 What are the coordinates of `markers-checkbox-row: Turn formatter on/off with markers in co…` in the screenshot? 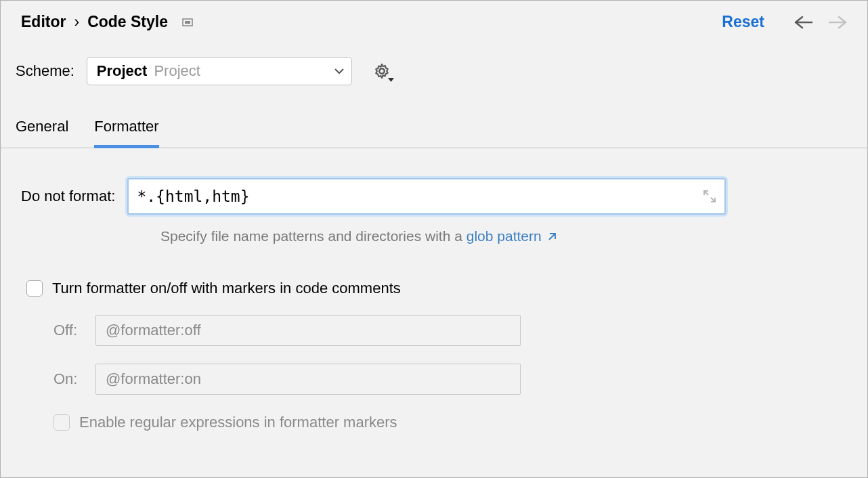 It's located at (437, 288).